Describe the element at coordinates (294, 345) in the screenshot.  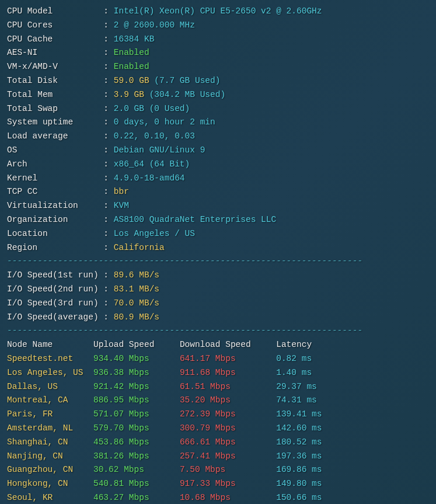
I see `col-lat: Latency` at that location.